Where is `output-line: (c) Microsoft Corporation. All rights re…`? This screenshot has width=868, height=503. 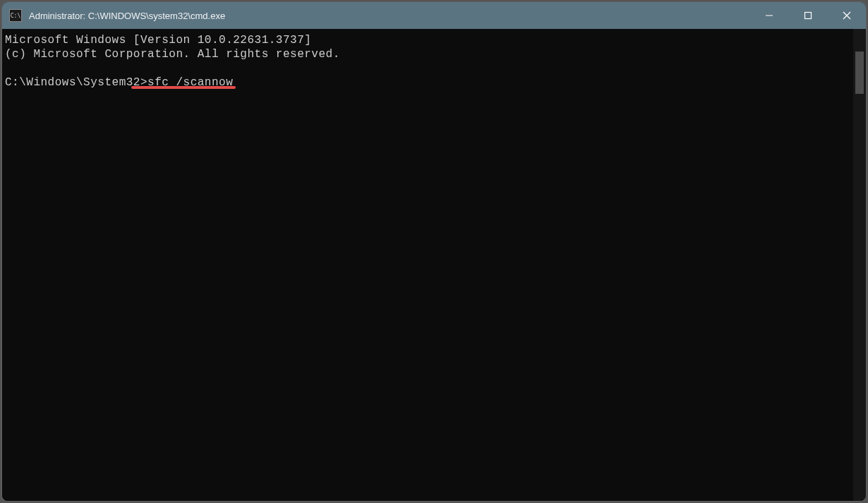 output-line: (c) Microsoft Corporation. All rights re… is located at coordinates (172, 54).